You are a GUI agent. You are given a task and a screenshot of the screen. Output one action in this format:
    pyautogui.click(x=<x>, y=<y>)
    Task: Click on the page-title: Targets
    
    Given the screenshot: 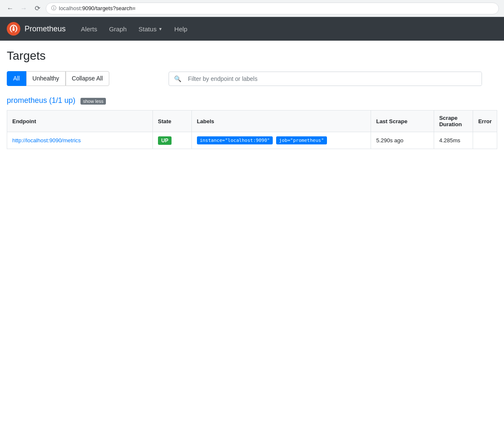 What is the action you would take?
    pyautogui.click(x=252, y=56)
    